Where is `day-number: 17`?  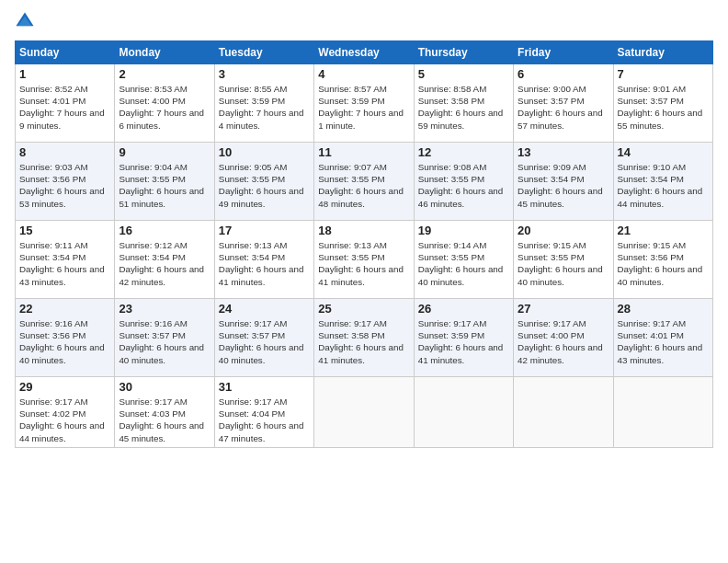
day-number: 17 is located at coordinates (265, 230).